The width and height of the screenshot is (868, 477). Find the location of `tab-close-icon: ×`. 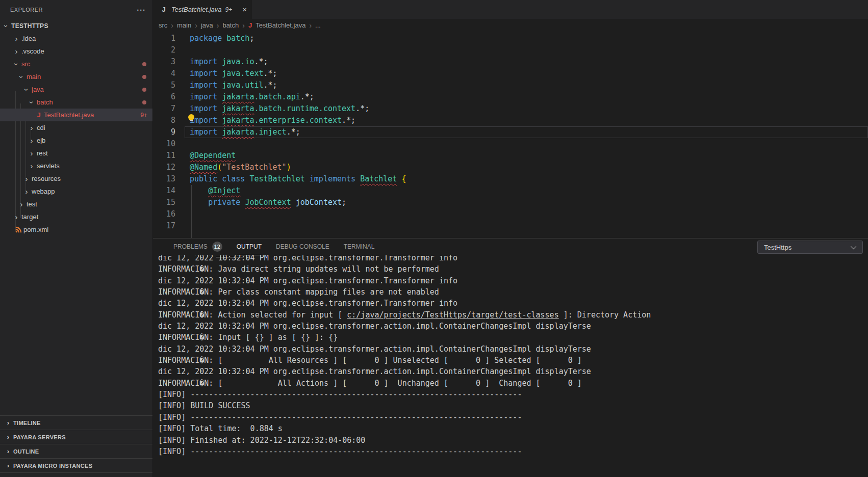

tab-close-icon: × is located at coordinates (245, 9).